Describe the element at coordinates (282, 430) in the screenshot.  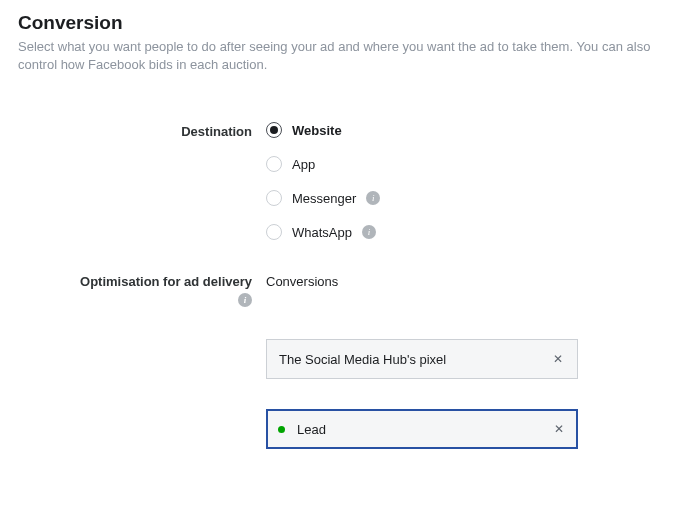
I see `status-dot-icon` at that location.